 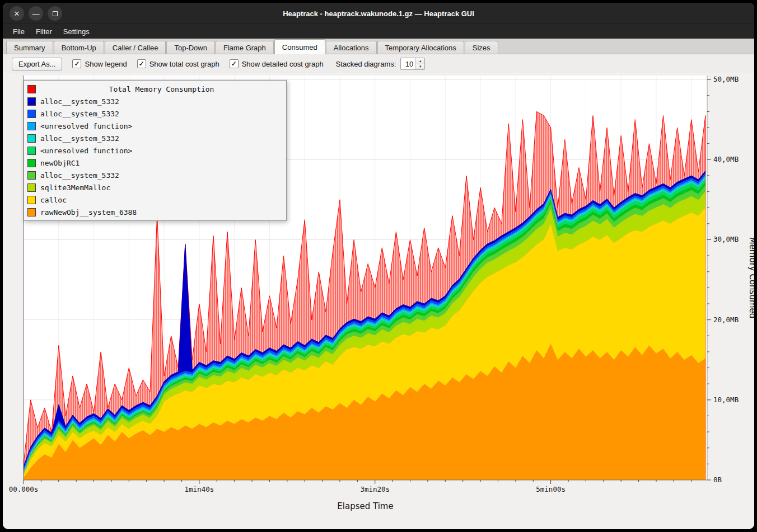 I want to click on legend-item: rawNewObj__system_6388, so click(x=155, y=212).